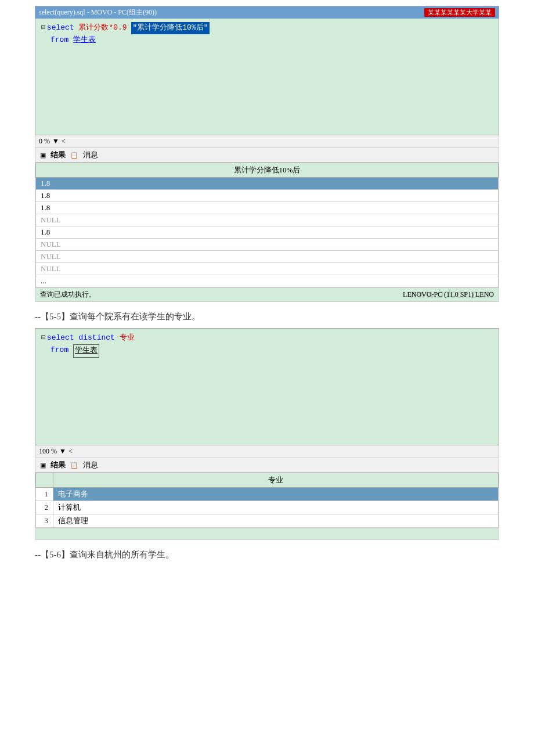  What do you see at coordinates (43, 466) in the screenshot?
I see `results-icon-2: ▣` at bounding box center [43, 466].